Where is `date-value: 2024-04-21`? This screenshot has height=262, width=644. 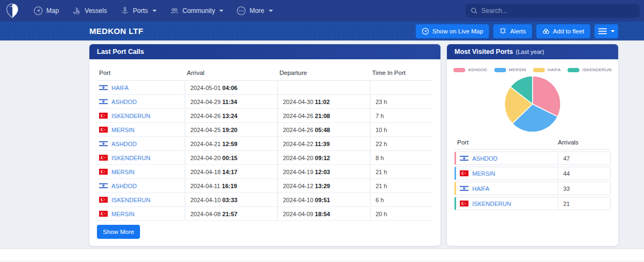 date-value: 2024-04-21 is located at coordinates (207, 144).